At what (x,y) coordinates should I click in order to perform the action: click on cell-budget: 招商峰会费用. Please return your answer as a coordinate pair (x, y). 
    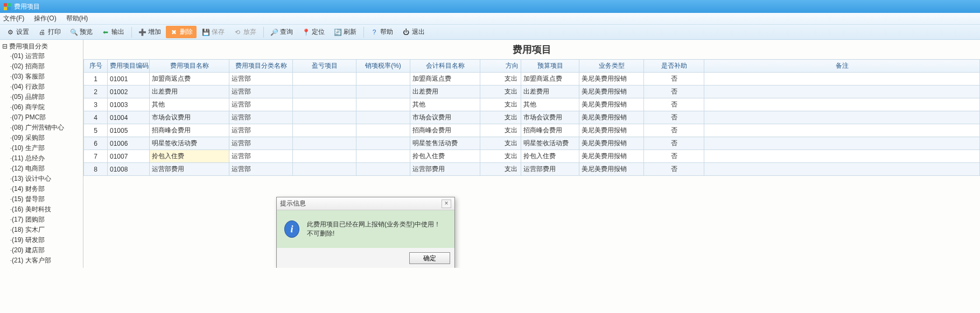
    Looking at the image, I should click on (550, 131).